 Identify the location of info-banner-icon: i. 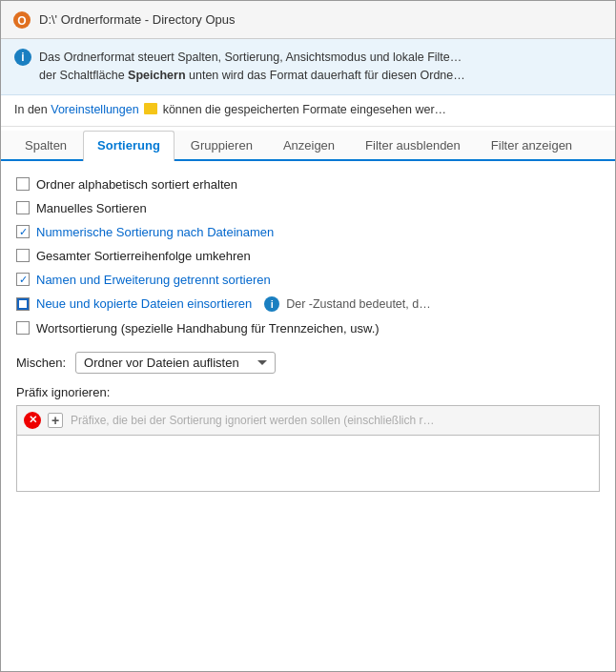
(23, 57).